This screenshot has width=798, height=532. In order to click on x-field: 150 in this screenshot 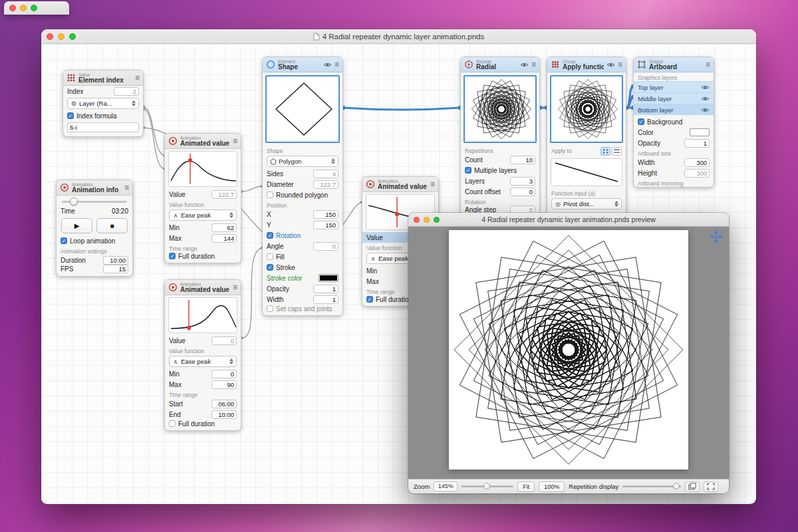, I will do `click(326, 214)`.